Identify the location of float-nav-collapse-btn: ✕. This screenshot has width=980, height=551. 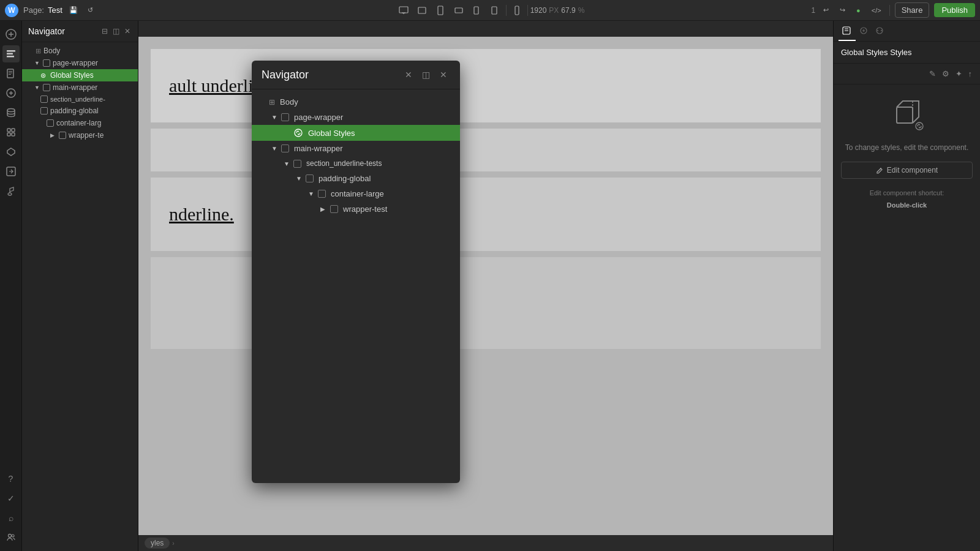
(409, 75).